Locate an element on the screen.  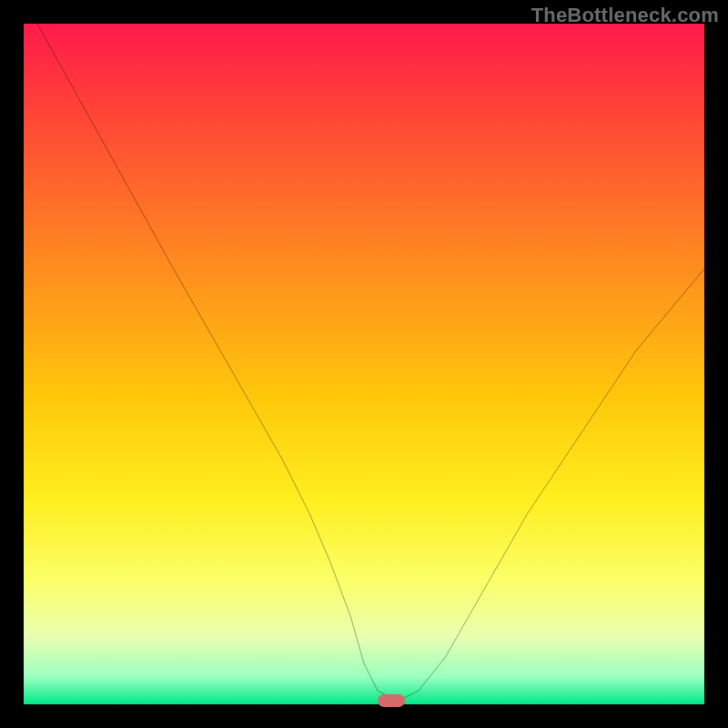
attribution-text: TheBottleneck.com is located at coordinates (625, 15).